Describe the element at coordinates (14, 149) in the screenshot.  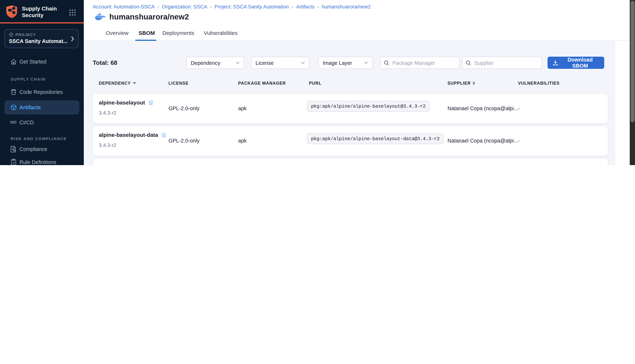
I see `document-search-icon` at that location.